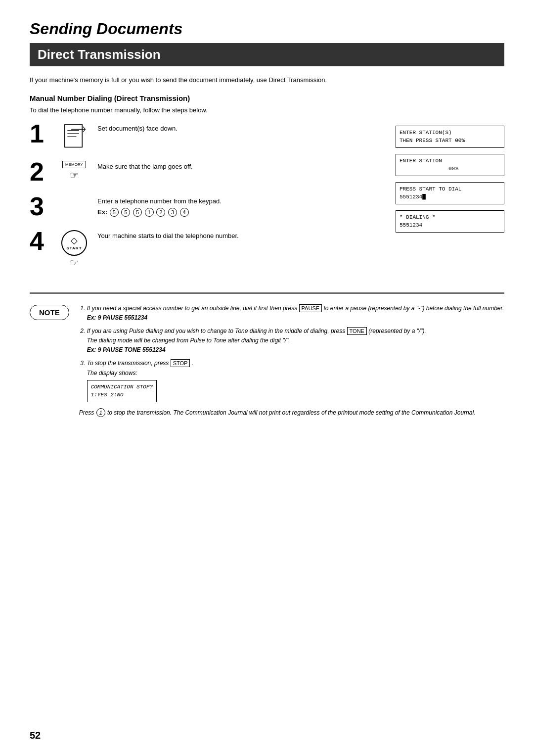 The height and width of the screenshot is (756, 534). What do you see at coordinates (74, 171) in the screenshot?
I see `memory-icon-area: MEMORY ☞` at bounding box center [74, 171].